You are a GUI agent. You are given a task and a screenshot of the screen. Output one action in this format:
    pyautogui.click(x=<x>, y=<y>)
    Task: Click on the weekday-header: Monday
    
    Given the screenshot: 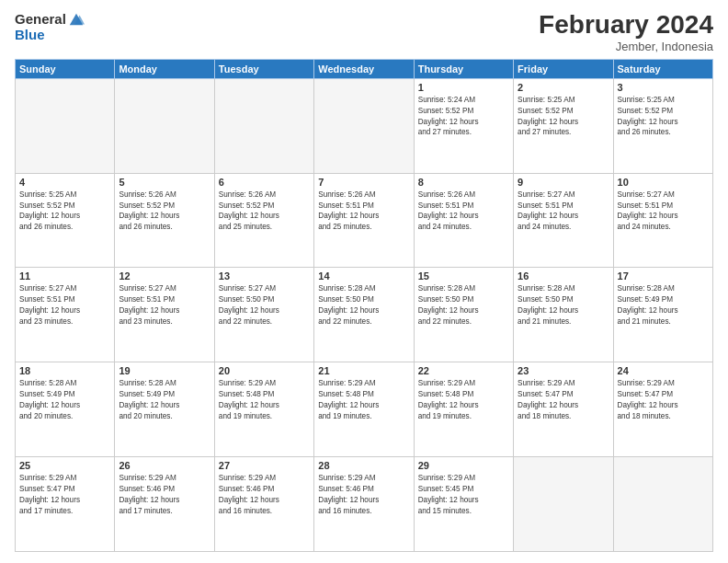 What is the action you would take?
    pyautogui.click(x=165, y=68)
    